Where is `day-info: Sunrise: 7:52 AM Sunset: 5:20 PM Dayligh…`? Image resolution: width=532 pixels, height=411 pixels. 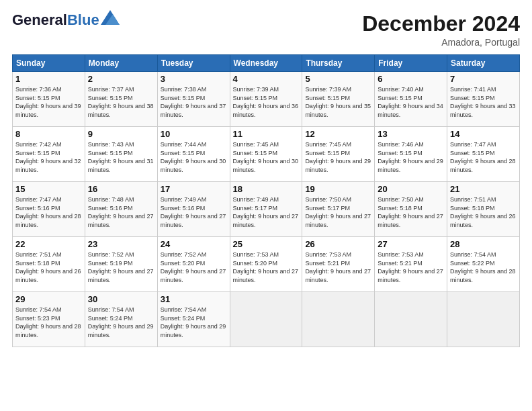 day-info: Sunrise: 7:52 AM Sunset: 5:20 PM Dayligh… is located at coordinates (193, 267).